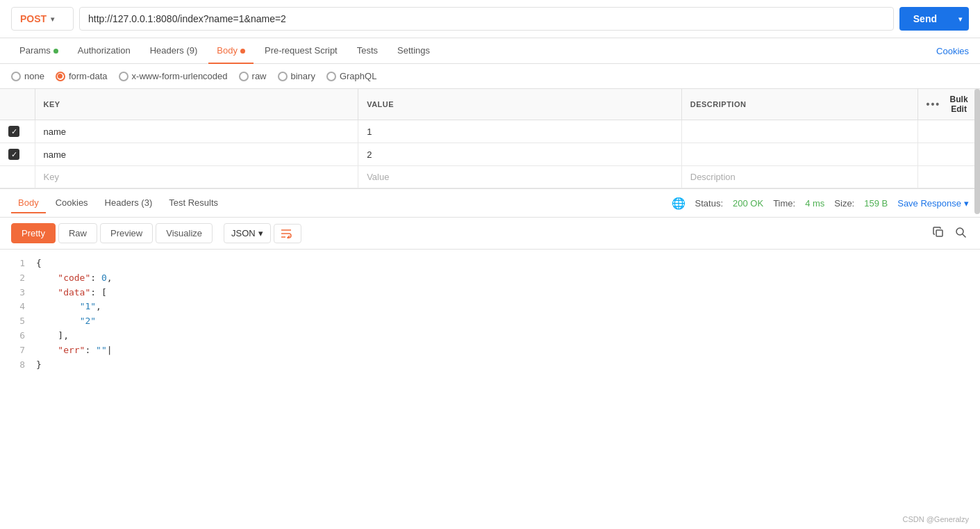  I want to click on search-icon, so click(961, 234).